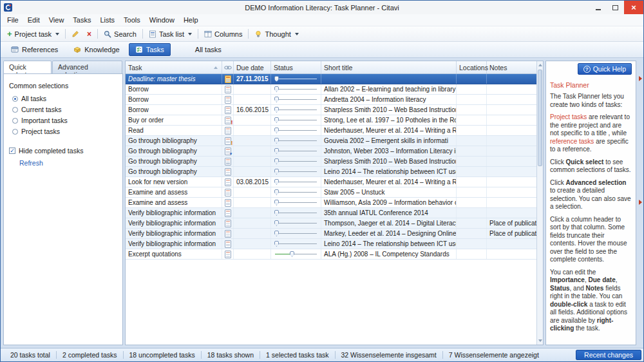  Describe the element at coordinates (97, 50) in the screenshot. I see `tab-knowledge: Knowledge` at that location.